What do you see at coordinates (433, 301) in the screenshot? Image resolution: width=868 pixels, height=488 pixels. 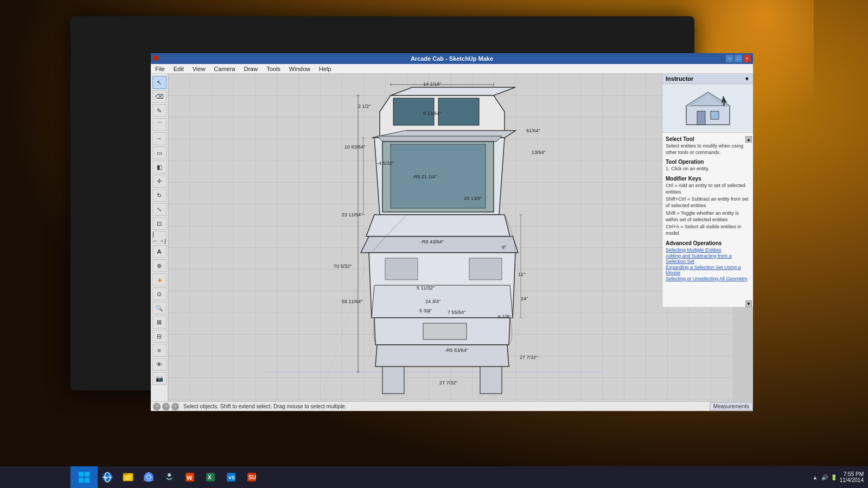 I see `dim-24-3: 24 3/4"` at bounding box center [433, 301].